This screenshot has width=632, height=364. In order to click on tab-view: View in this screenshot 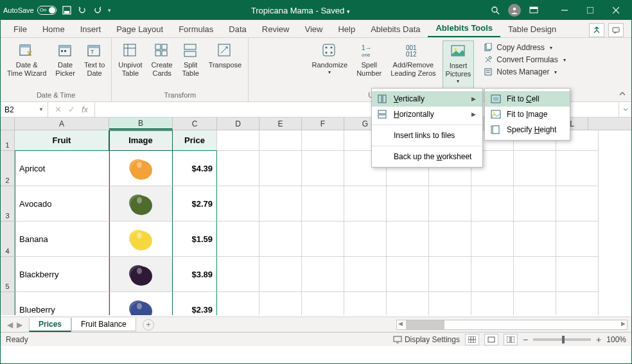, I will do `click(313, 30)`.